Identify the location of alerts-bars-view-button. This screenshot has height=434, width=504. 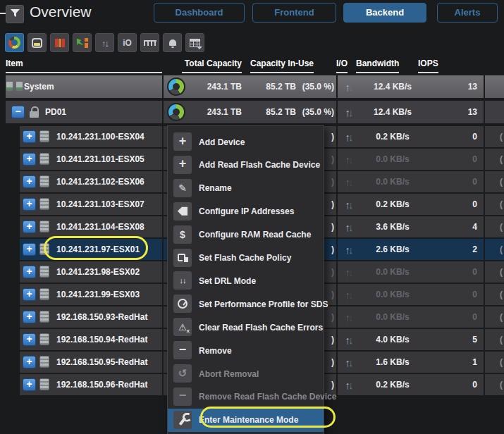
(59, 42).